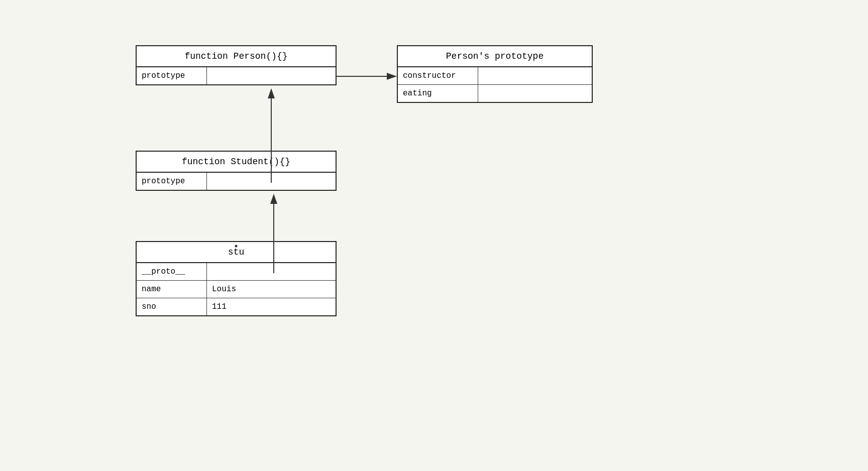  What do you see at coordinates (236, 76) in the screenshot?
I see `person-fn-prototype-row: prototype` at bounding box center [236, 76].